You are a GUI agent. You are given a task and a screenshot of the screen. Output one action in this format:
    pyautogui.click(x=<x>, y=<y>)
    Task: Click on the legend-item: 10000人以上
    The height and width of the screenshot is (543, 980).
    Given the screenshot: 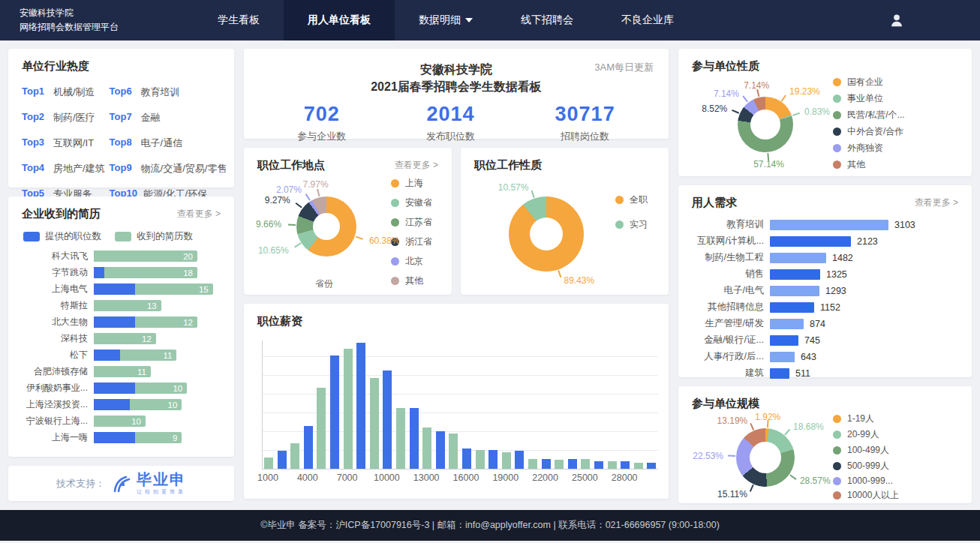 What is the action you would take?
    pyautogui.click(x=896, y=495)
    